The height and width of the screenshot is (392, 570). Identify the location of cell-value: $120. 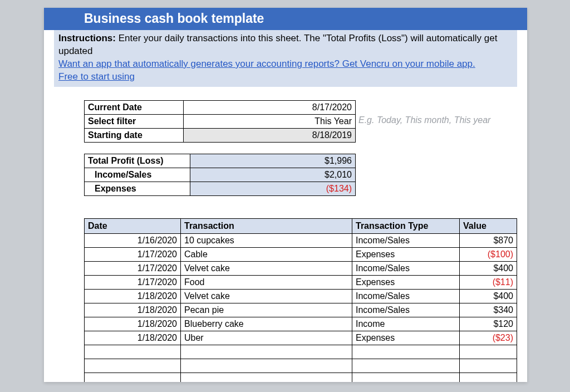
(489, 324).